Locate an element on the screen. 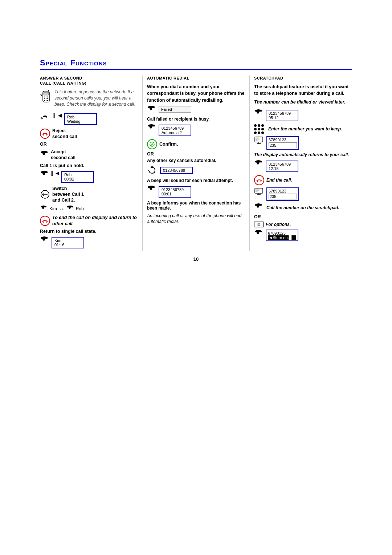 This screenshot has height=555, width=392. phone-with-signal is located at coordinates (45, 117).